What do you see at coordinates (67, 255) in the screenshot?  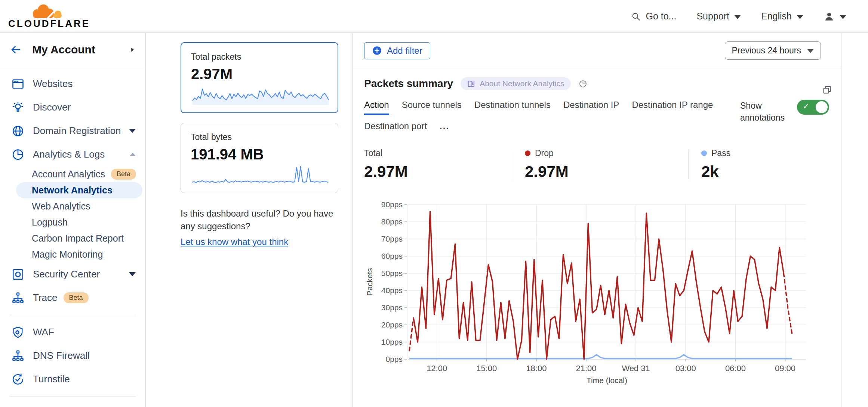 I see `sidebar-item-label: Magic Monitoring` at bounding box center [67, 255].